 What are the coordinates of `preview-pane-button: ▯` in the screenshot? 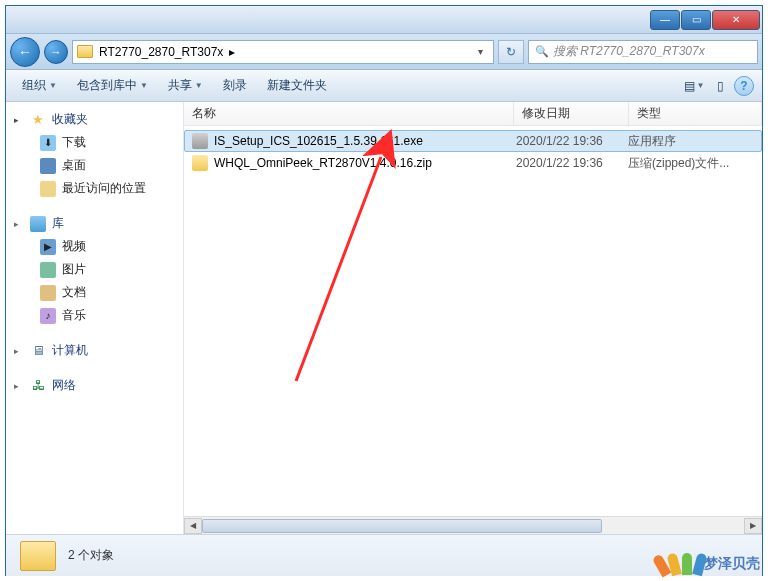 It's located at (720, 86).